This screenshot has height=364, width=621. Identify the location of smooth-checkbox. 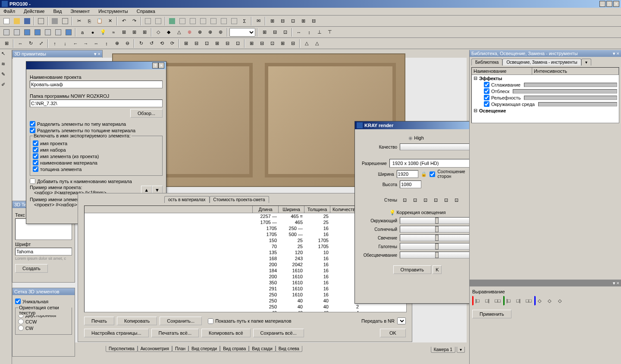
(486, 84).